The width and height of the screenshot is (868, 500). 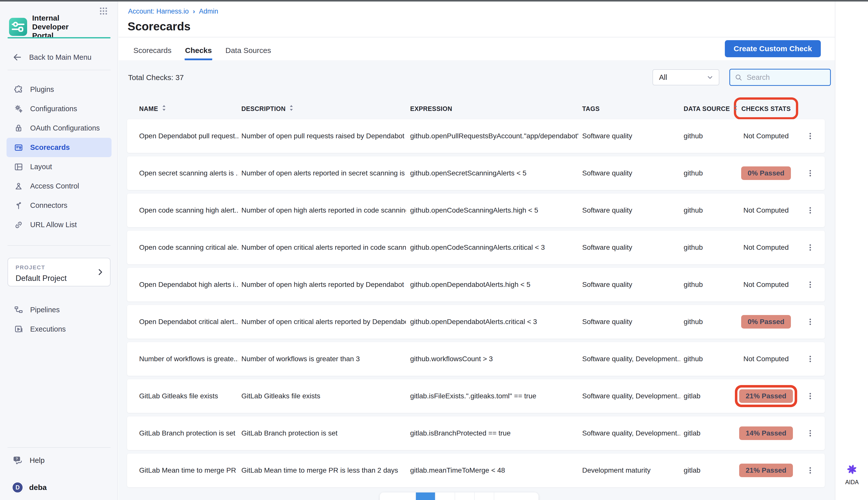 I want to click on back-to-main-menu: Back to Main Menu, so click(x=59, y=57).